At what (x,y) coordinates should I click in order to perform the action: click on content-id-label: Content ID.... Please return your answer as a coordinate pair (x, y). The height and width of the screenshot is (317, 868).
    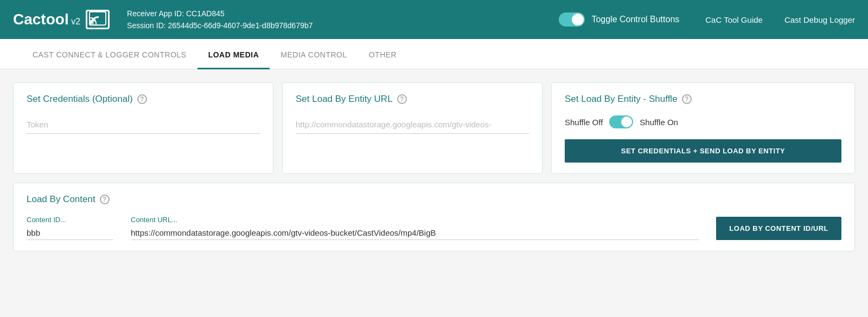
    Looking at the image, I should click on (70, 220).